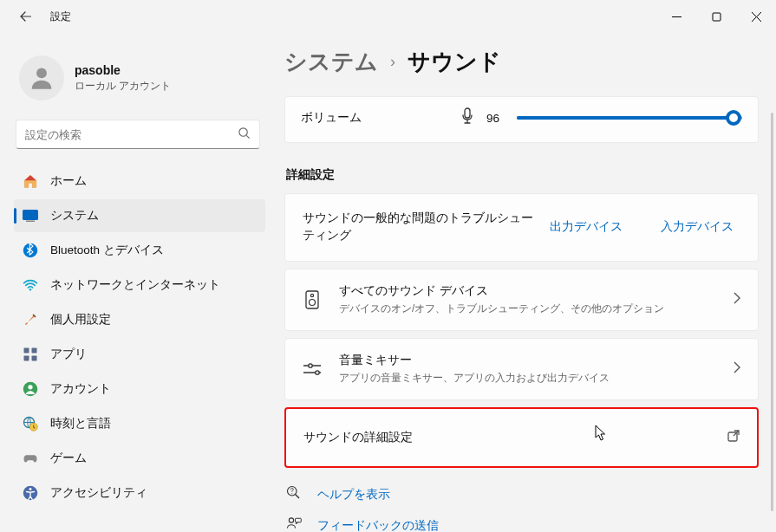  Describe the element at coordinates (30, 250) in the screenshot. I see `bluetooth-icon` at that location.